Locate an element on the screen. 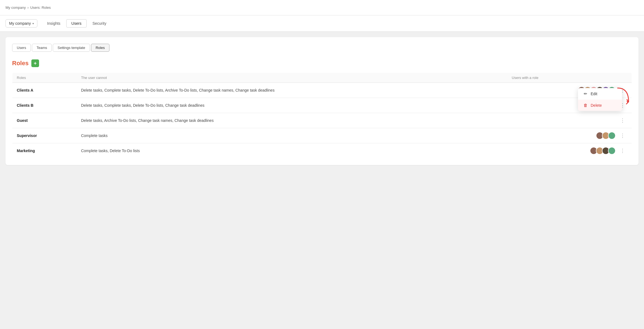 This screenshot has height=329, width=644. tab-users: Users is located at coordinates (76, 23).